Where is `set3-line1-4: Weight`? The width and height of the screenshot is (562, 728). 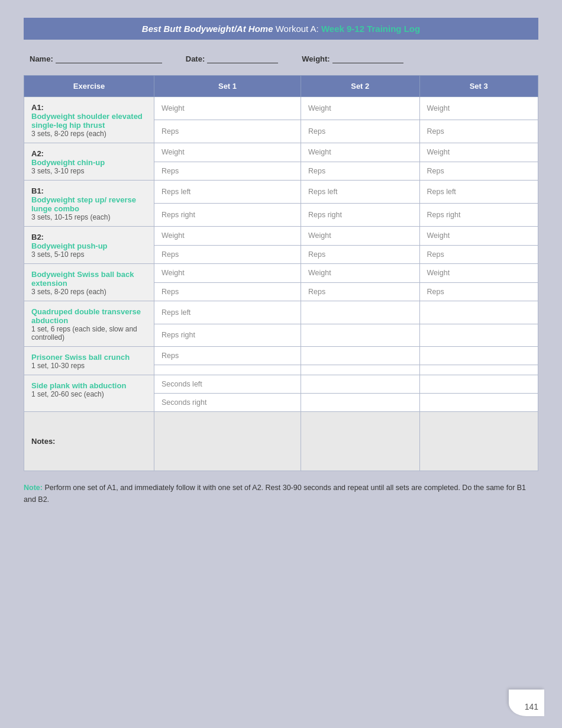 set3-line1-4: Weight is located at coordinates (479, 273).